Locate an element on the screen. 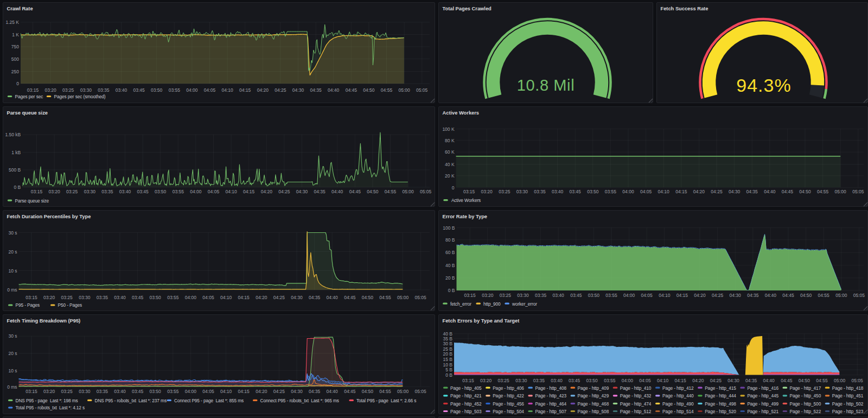 Image resolution: width=868 pixels, height=418 pixels. svg-text: 500 is located at coordinates (15, 59).